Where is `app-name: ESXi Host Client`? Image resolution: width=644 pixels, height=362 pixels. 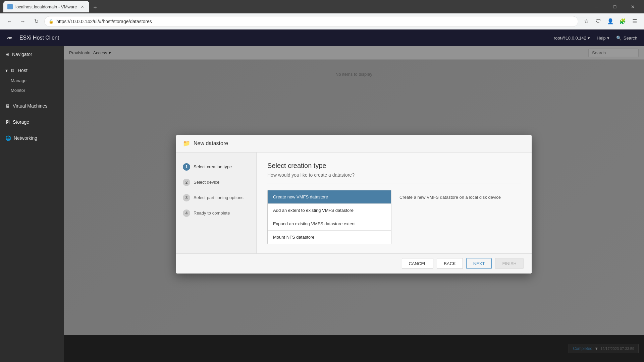
app-name: ESXi Host Client is located at coordinates (39, 38).